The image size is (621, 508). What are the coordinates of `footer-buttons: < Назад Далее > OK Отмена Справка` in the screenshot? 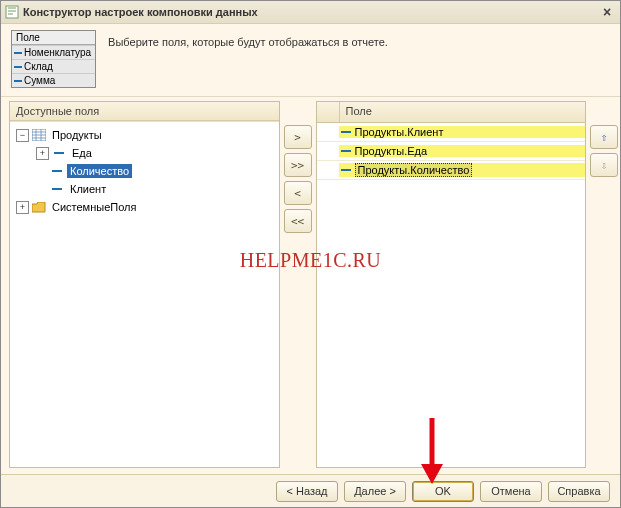 It's located at (310, 490).